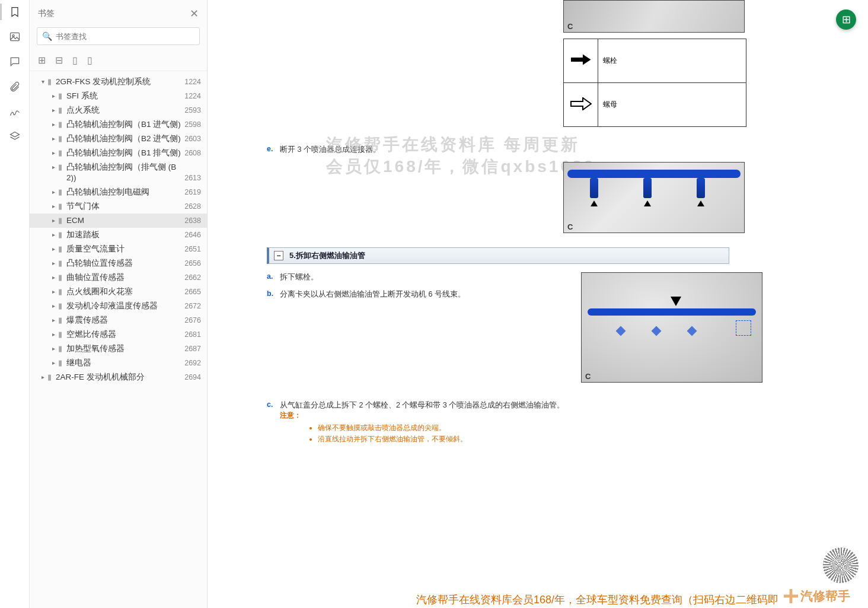 Image resolution: width=868 pixels, height=608 pixels. Describe the element at coordinates (123, 125) in the screenshot. I see `bookmark-label: 凸轮轴机油控制阀（B1 进气侧)` at that location.